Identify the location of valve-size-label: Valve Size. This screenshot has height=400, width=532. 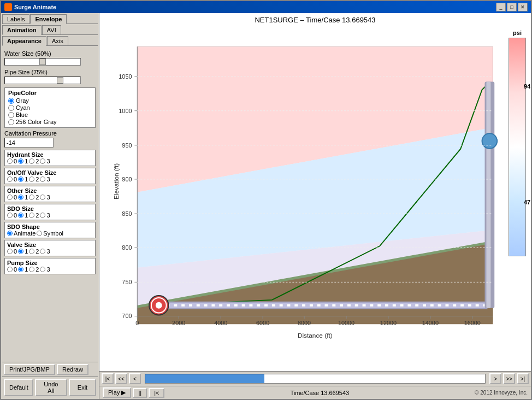
(50, 245).